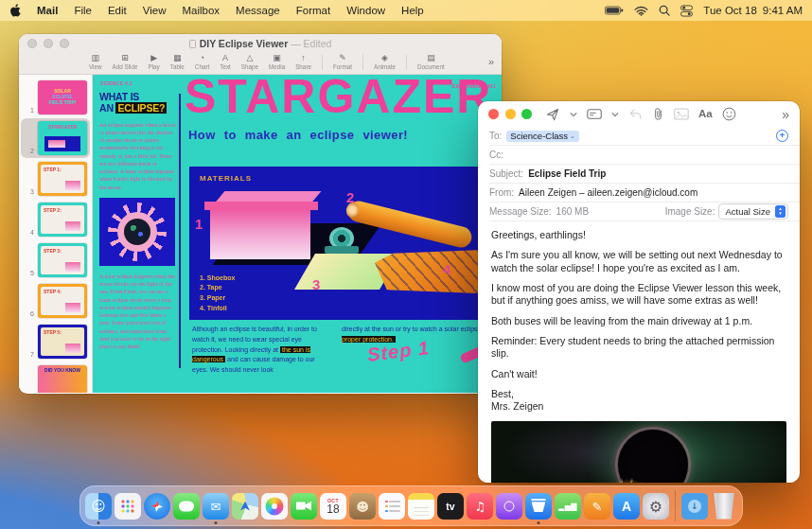 The height and width of the screenshot is (529, 812). What do you see at coordinates (216, 506) in the screenshot?
I see `dock-mail` at bounding box center [216, 506].